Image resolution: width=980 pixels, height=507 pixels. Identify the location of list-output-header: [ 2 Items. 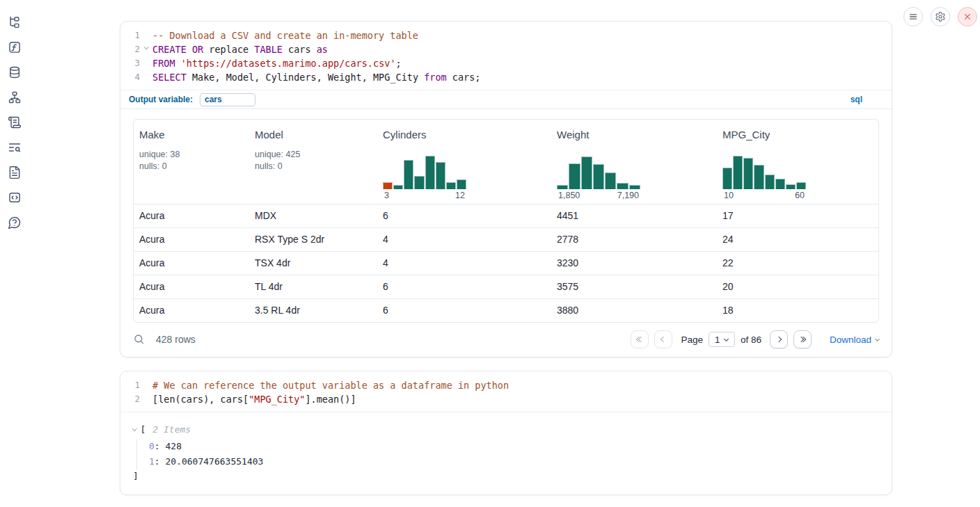
(506, 430).